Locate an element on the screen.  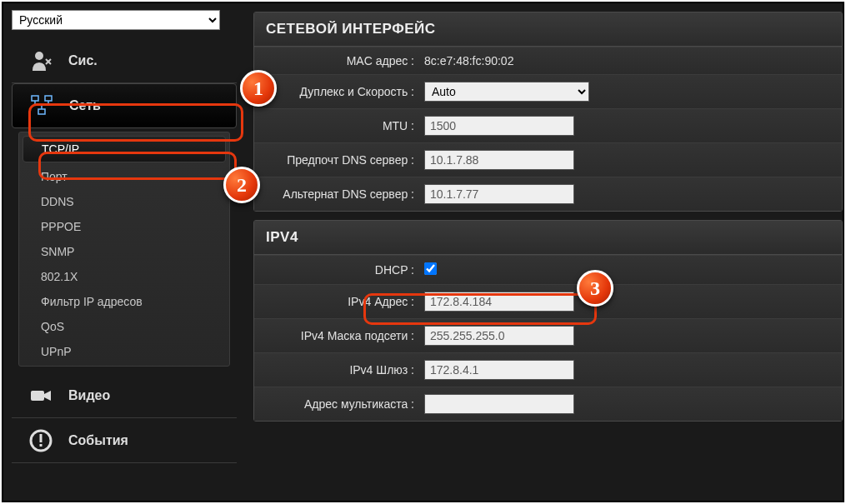
label-mcast: Адрес мультикаста : is located at coordinates (338, 404).